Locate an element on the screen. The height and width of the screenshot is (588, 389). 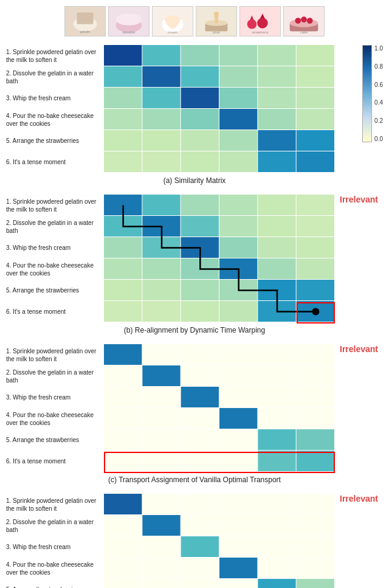
colorbar-tick: 0.4 is located at coordinates (379, 102).